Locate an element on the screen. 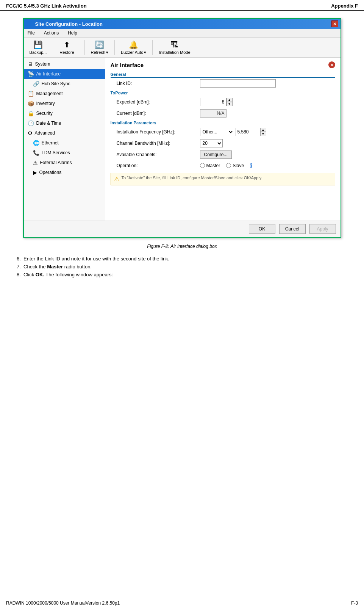  expected-dbm-down: ▼ is located at coordinates (230, 104).